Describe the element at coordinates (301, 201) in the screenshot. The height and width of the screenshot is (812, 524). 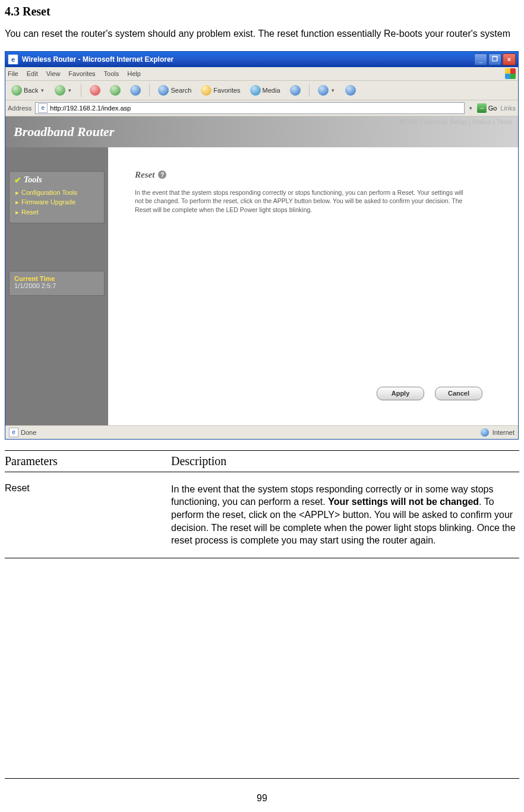
I see `content-text: In the event that the system stops respo…` at that location.